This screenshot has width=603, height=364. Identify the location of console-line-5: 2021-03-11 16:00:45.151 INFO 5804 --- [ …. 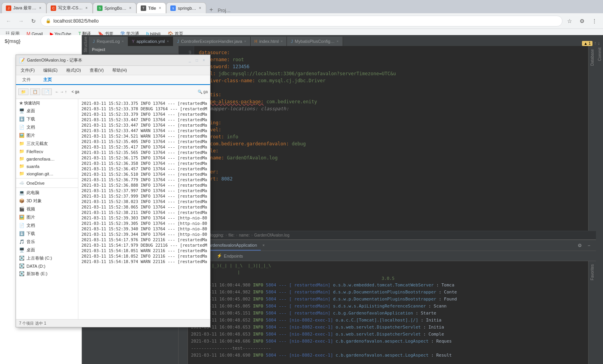
(388, 314).